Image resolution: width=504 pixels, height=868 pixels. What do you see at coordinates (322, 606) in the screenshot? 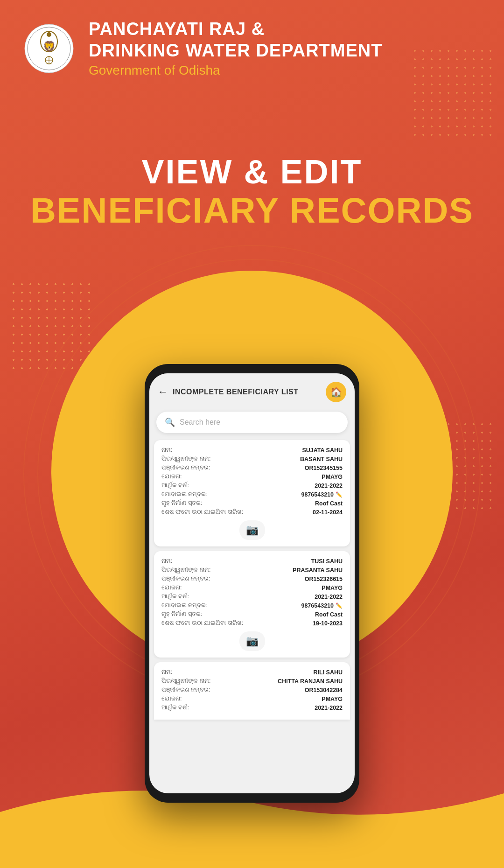
I see `mobile-value-2: 9876543210 ✏️` at bounding box center [322, 606].